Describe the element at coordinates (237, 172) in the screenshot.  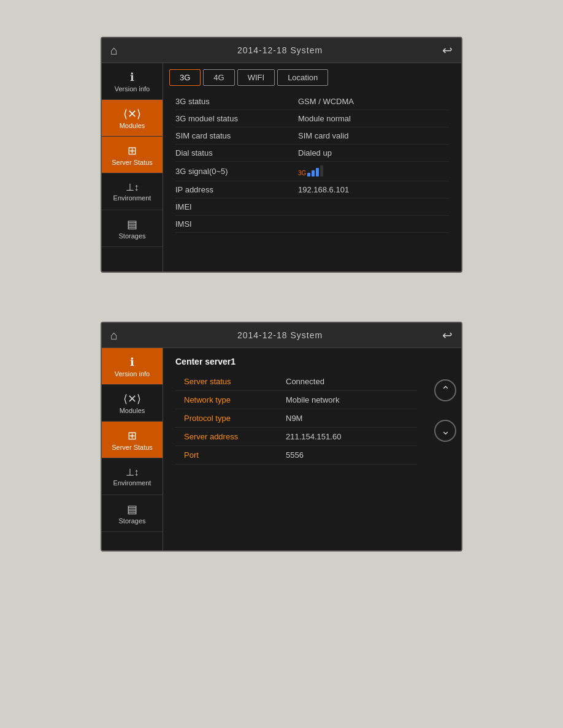
I see `label-3g-signal: 3G signal(0~5)` at that location.